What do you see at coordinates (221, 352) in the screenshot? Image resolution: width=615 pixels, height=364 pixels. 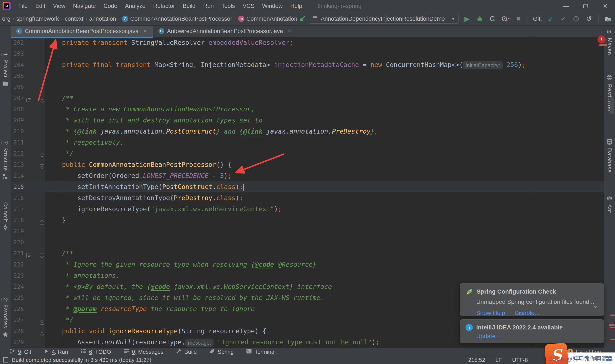 I see `toolwindow-spring: Spring` at bounding box center [221, 352].